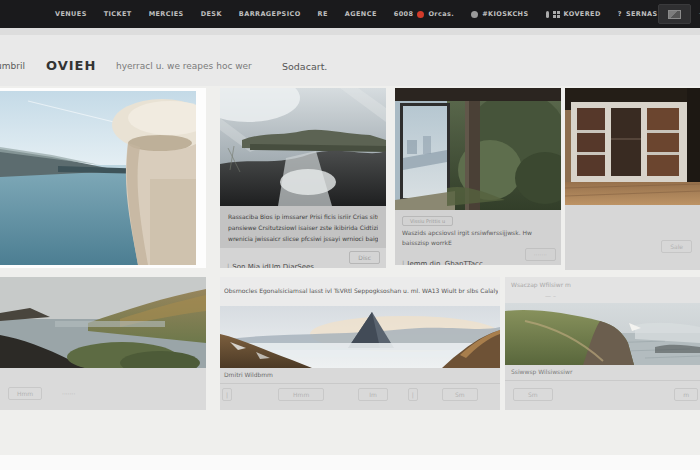 This screenshot has height=470, width=700. I want to click on card-image-window-trees, so click(478, 149).